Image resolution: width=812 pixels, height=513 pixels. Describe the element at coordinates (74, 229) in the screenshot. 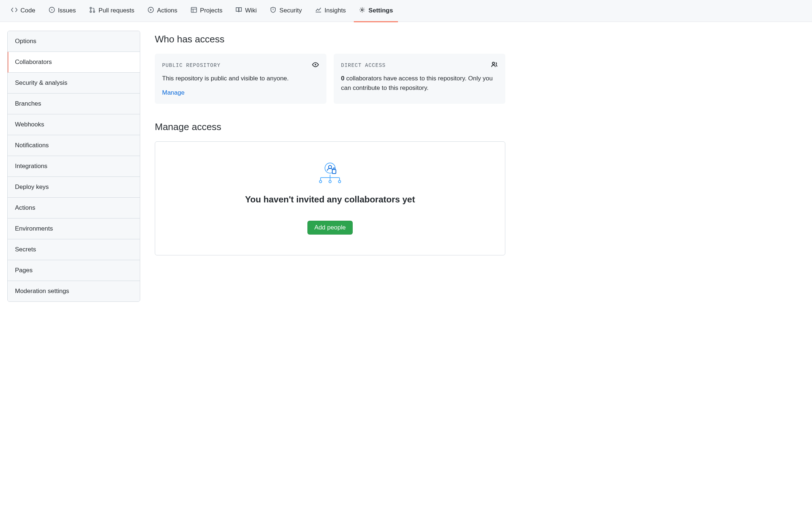

I see `sidenav-item-environments: Environments` at that location.